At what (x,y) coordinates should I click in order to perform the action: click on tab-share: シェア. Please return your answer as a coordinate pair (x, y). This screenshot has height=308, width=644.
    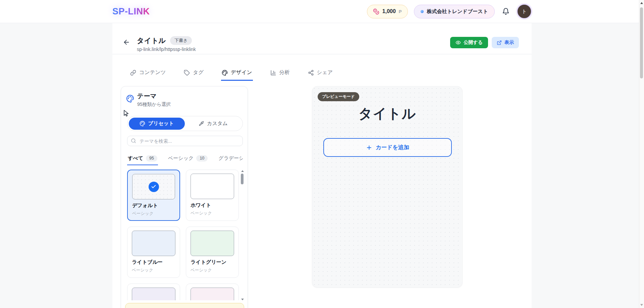
    Looking at the image, I should click on (321, 73).